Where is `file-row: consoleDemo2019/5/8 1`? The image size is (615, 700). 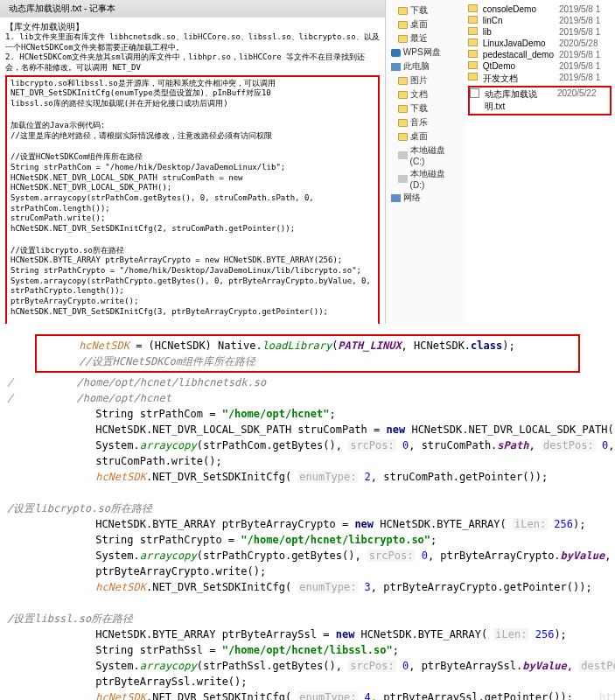
file-row: consoleDemo2019/5/8 1 is located at coordinates (540, 9).